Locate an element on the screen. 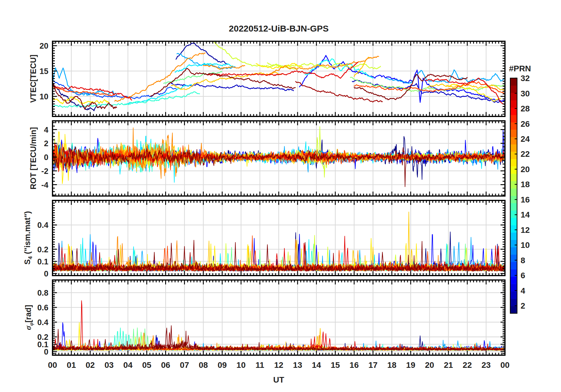 The height and width of the screenshot is (392, 561). x-tick-label: 12 is located at coordinates (278, 365).